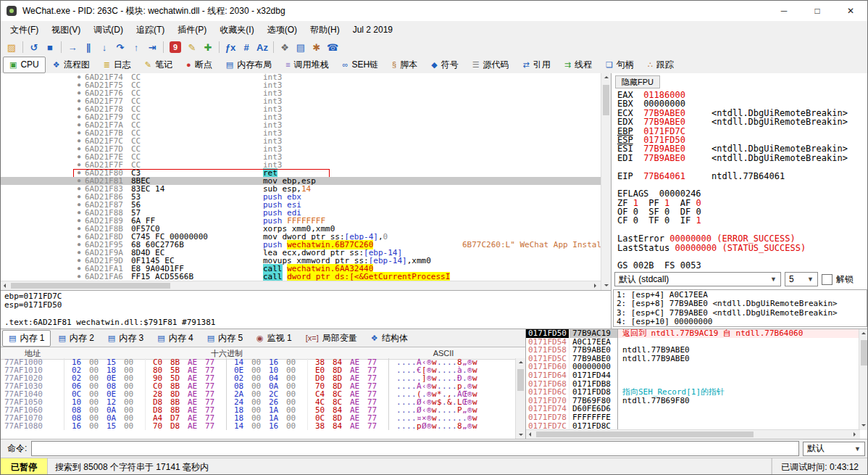 The height and width of the screenshot is (475, 868). I want to click on tab-dump-1: ▤内存 1, so click(26, 338).